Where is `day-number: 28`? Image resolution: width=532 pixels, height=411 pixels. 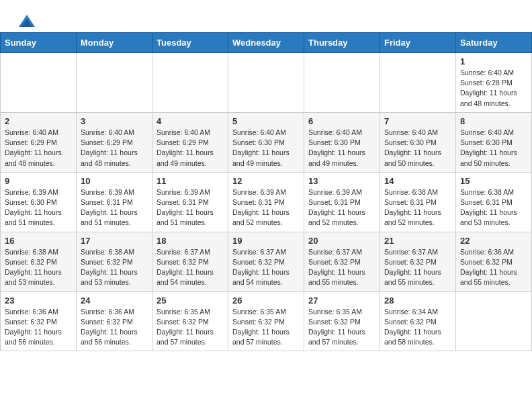
day-number: 28 is located at coordinates (418, 301).